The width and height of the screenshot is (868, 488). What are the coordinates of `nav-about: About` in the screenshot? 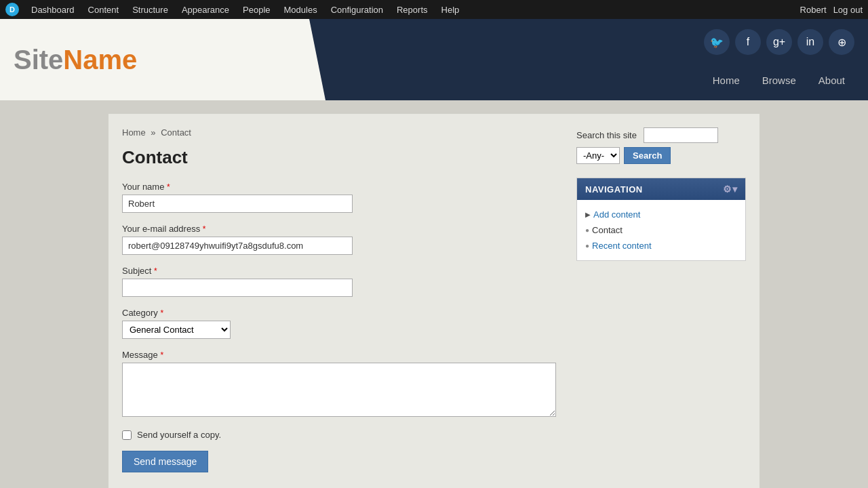 It's located at (831, 80).